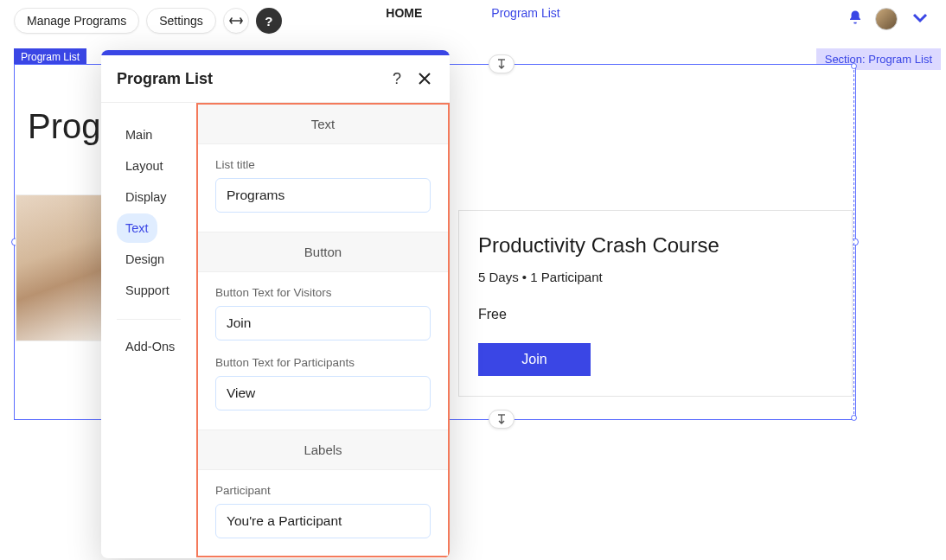  Describe the element at coordinates (323, 252) in the screenshot. I see `section-heading-button: Button` at that location.